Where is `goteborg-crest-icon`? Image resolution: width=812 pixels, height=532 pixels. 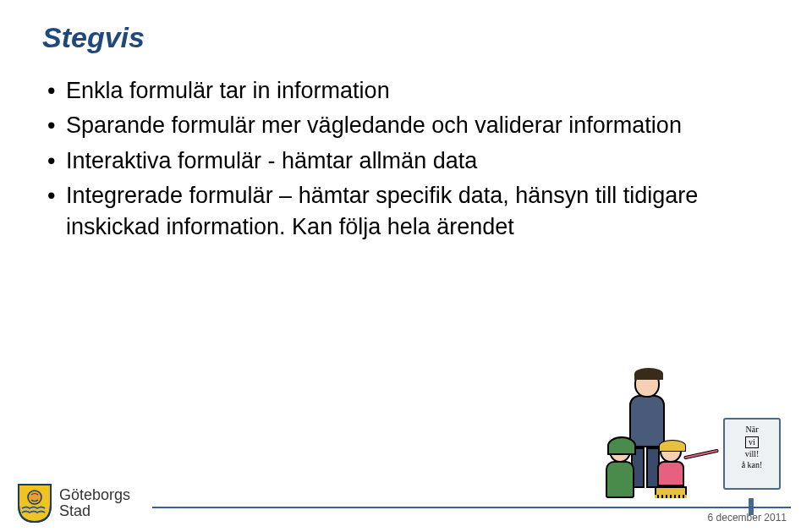
goteborg-crest-icon is located at coordinates (35, 503).